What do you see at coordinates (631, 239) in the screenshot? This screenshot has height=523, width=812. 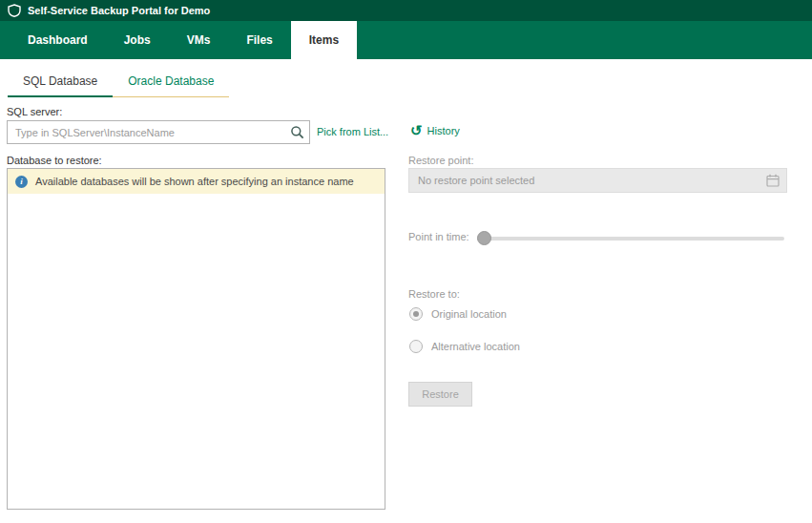 I see `slider-track` at bounding box center [631, 239].